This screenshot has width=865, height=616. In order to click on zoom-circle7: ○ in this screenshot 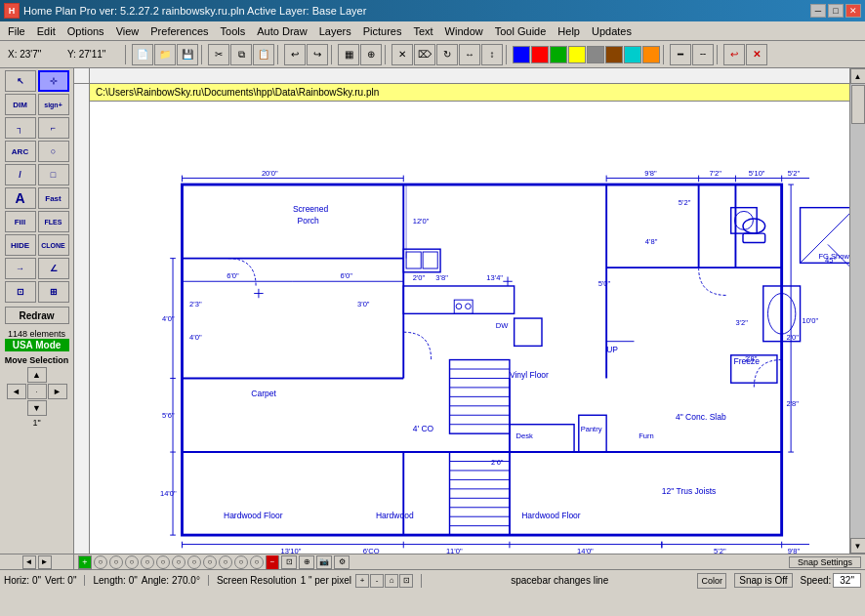, I will do `click(194, 562)`.